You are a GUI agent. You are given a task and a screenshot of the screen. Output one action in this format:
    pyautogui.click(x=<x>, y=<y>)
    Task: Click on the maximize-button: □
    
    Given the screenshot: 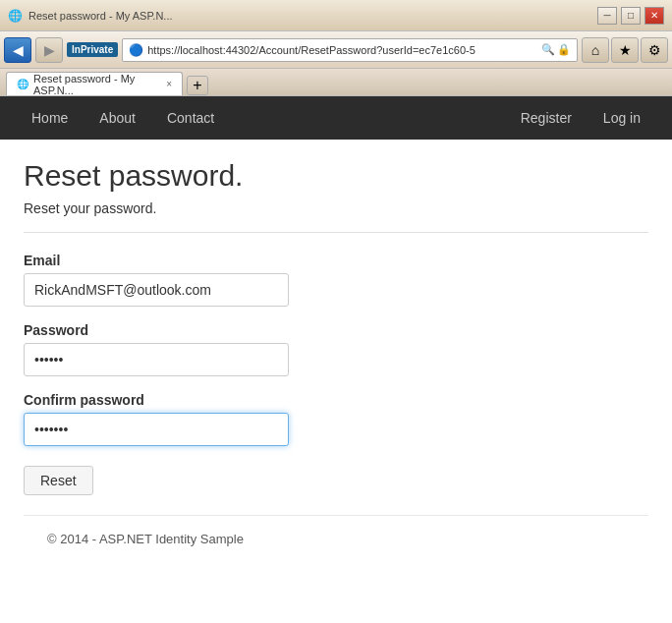 What is the action you would take?
    pyautogui.click(x=631, y=16)
    